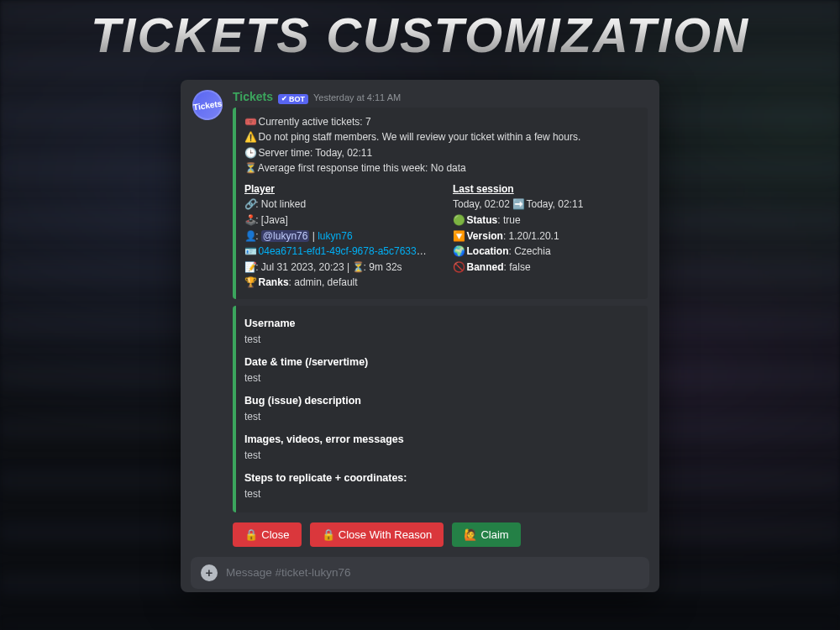  What do you see at coordinates (530, 251) in the screenshot?
I see `location-value: : Czechia` at bounding box center [530, 251].